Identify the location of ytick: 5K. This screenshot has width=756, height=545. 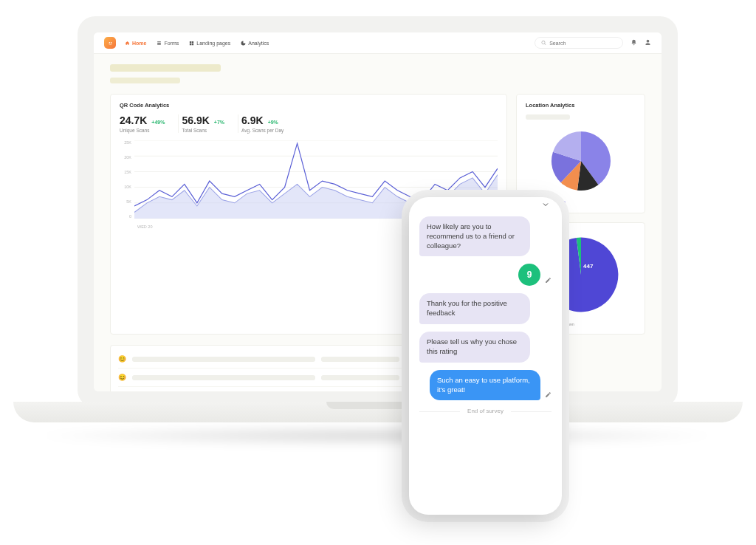
(126, 202).